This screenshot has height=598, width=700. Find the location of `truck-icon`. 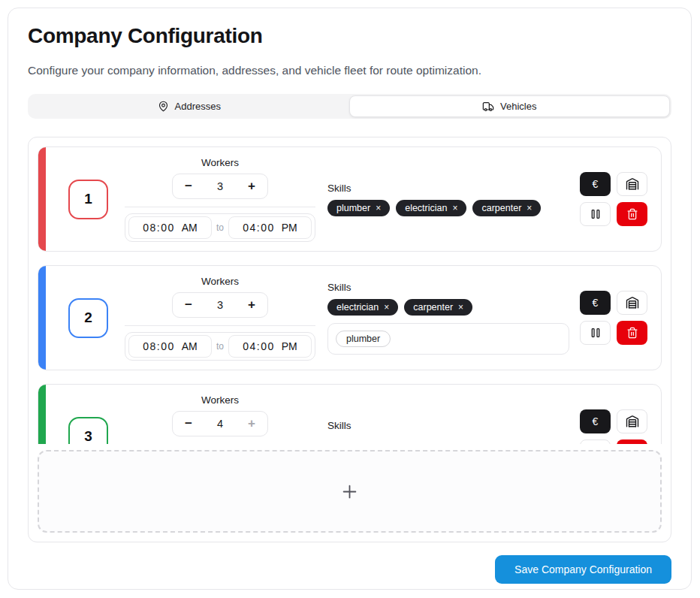

truck-icon is located at coordinates (488, 107).